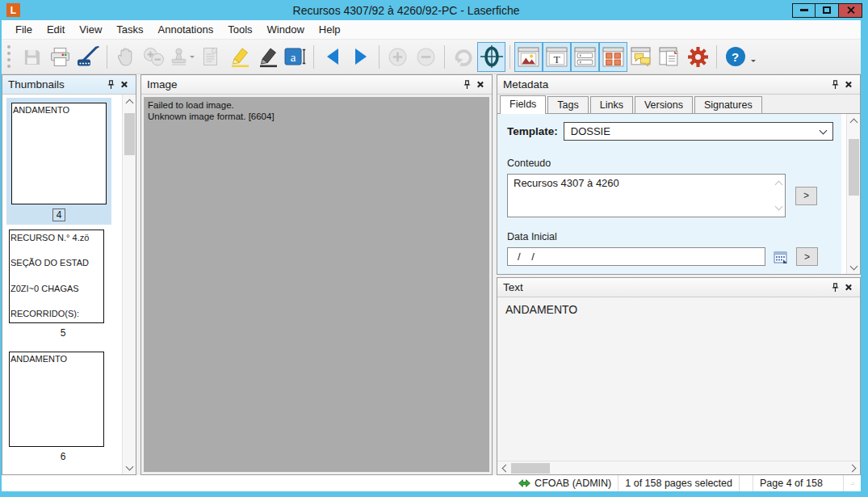 This screenshot has height=497, width=868. Describe the element at coordinates (585, 57) in the screenshot. I see `fields-pane-icon` at that location.